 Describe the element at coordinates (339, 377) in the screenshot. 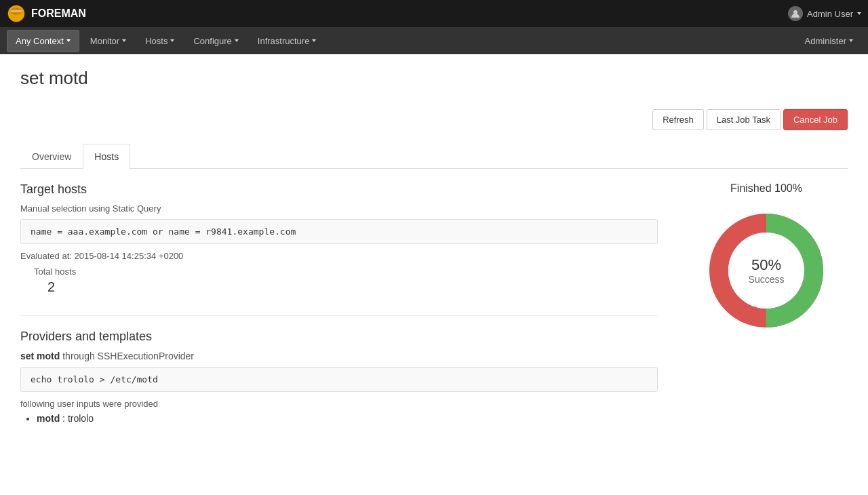

I see `providers-section: Providers and templates set motd through…` at that location.